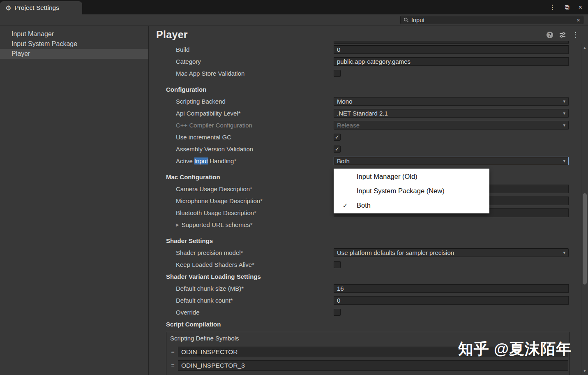 The height and width of the screenshot is (375, 588). I want to click on section-header: Shader Variant Loading Settings, so click(245, 276).